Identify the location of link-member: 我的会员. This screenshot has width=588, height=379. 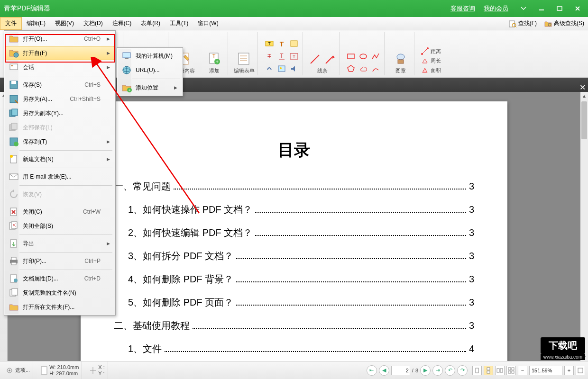
(496, 9).